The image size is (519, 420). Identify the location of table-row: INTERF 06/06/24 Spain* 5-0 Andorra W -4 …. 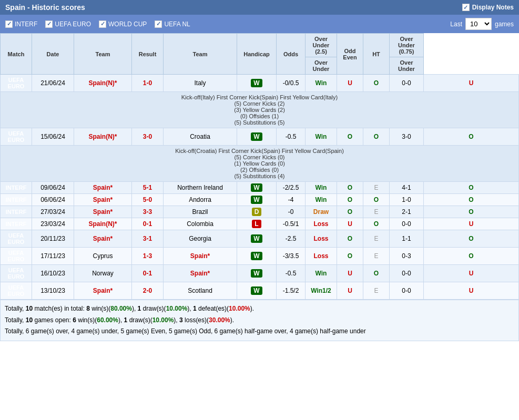
(260, 200).